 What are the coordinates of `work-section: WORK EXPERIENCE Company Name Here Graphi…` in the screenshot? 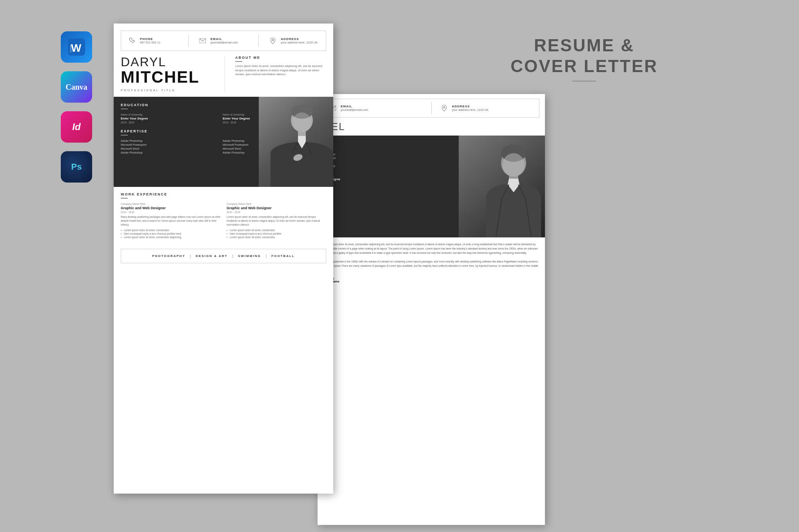 It's located at (223, 216).